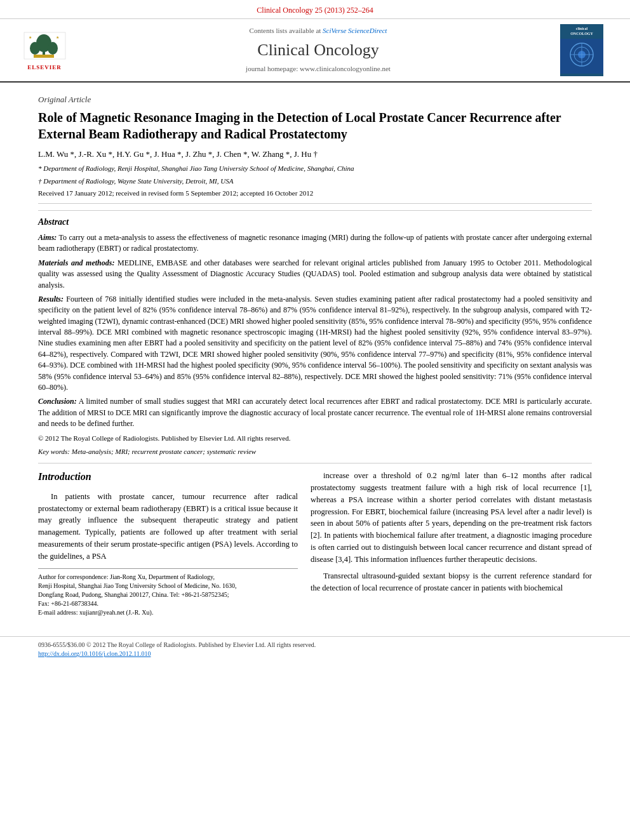 The height and width of the screenshot is (840, 630). I want to click on footnote-line-1: Author for correspondence: Jian-Rong Xu,…, so click(168, 577).